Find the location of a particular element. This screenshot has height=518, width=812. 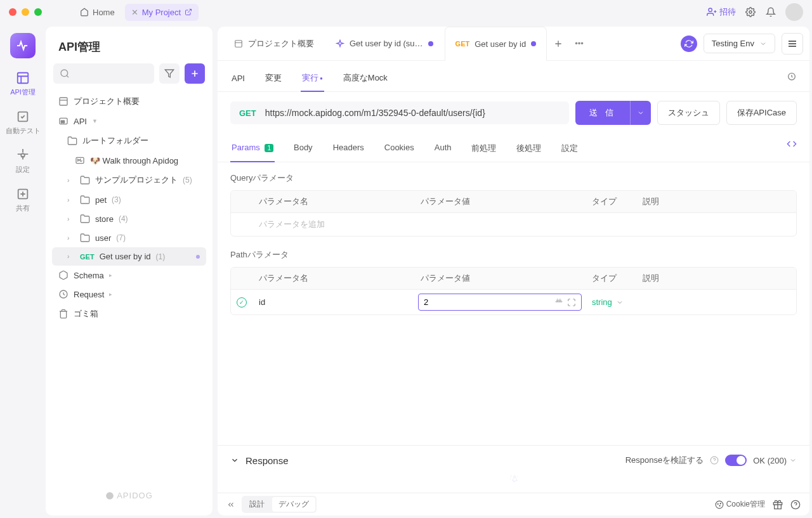

subtab-api: API is located at coordinates (239, 80).